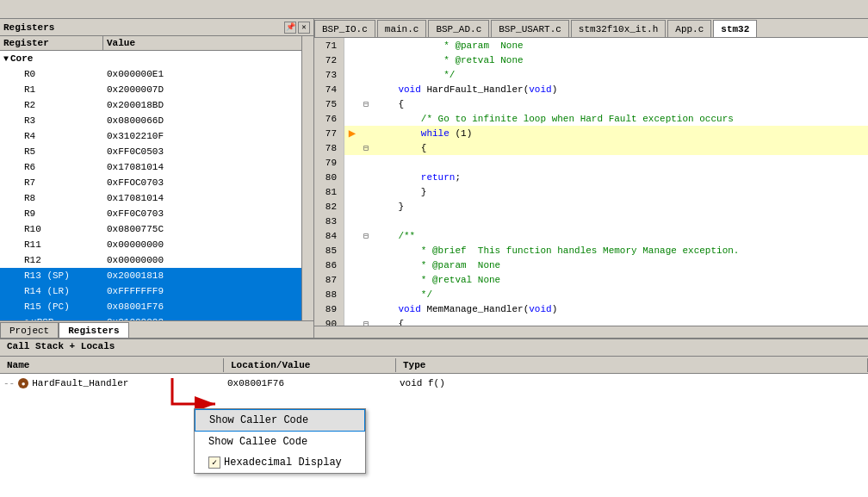 Image resolution: width=868 pixels, height=497 pixels. I want to click on reg-row: R13 (SP) 0x20001818, so click(151, 276).